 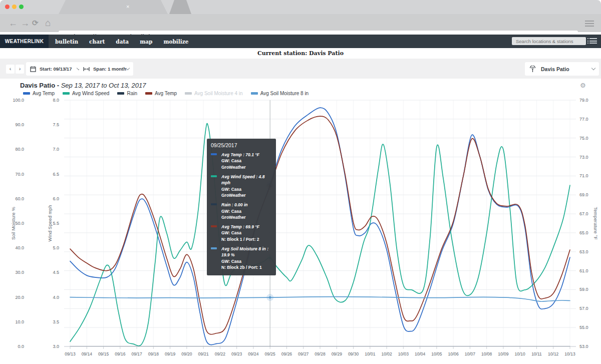 I want to click on forward-icon: →, so click(x=25, y=23).